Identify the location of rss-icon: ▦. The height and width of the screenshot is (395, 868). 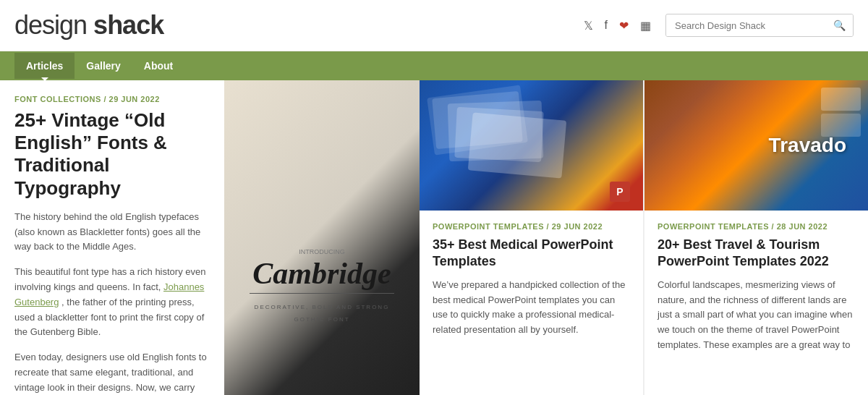
(645, 26).